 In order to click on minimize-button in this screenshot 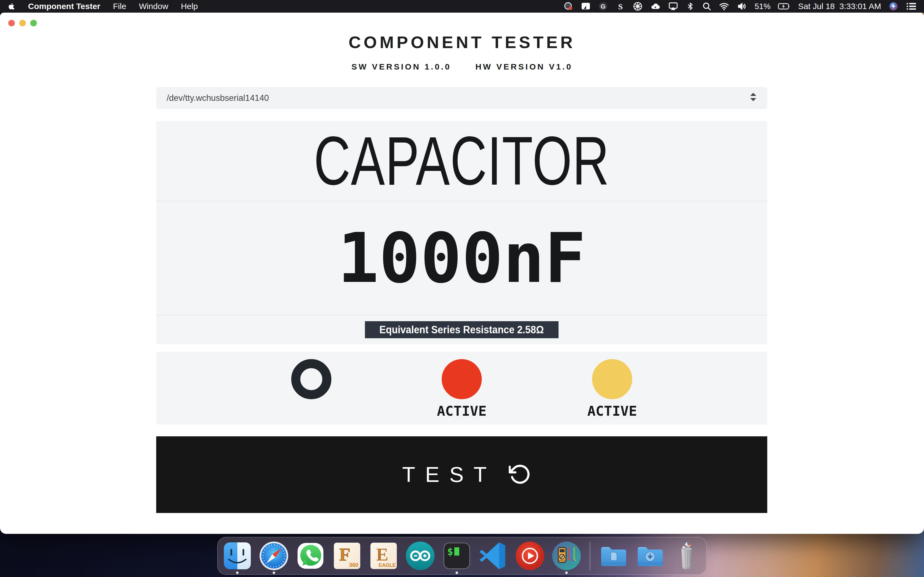, I will do `click(23, 23)`.